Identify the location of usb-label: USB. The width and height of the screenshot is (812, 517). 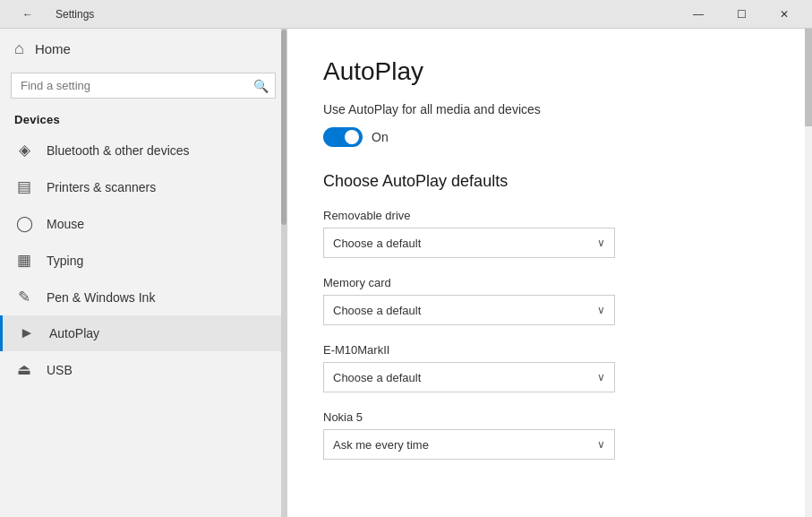
(59, 370).